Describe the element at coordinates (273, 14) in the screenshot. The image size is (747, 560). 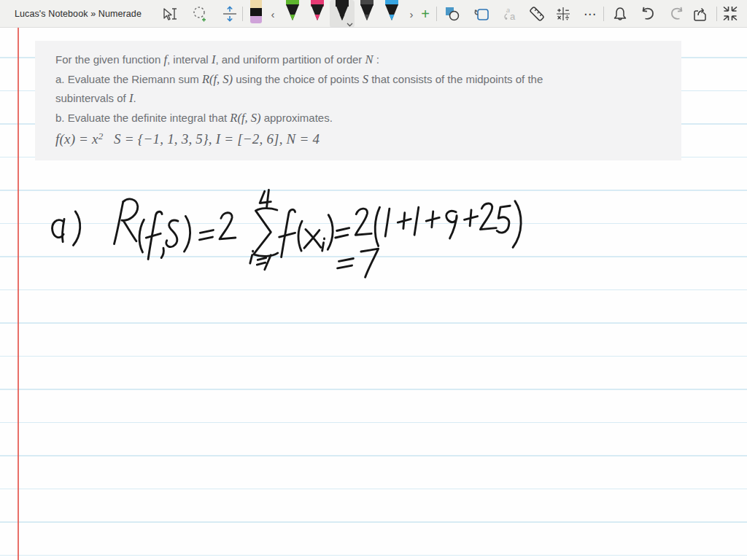
I see `pen-scroll-left-button: ‹` at that location.